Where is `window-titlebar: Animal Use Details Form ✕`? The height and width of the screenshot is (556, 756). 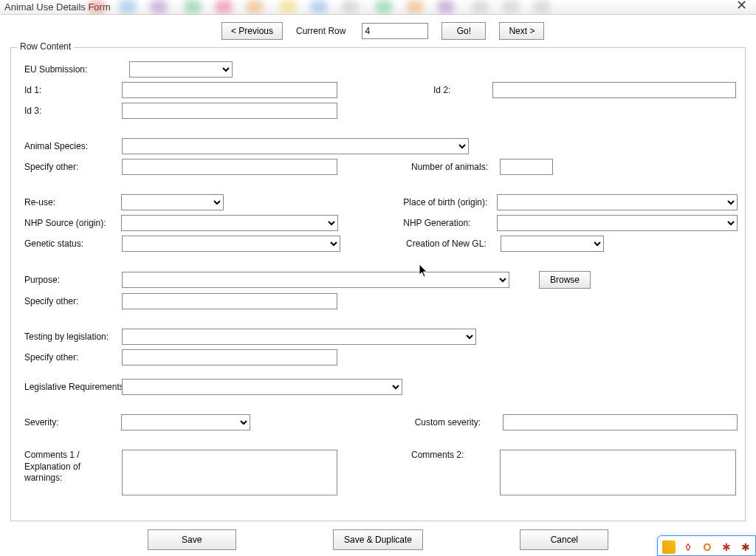 window-titlebar: Animal Use Details Form ✕ is located at coordinates (378, 7).